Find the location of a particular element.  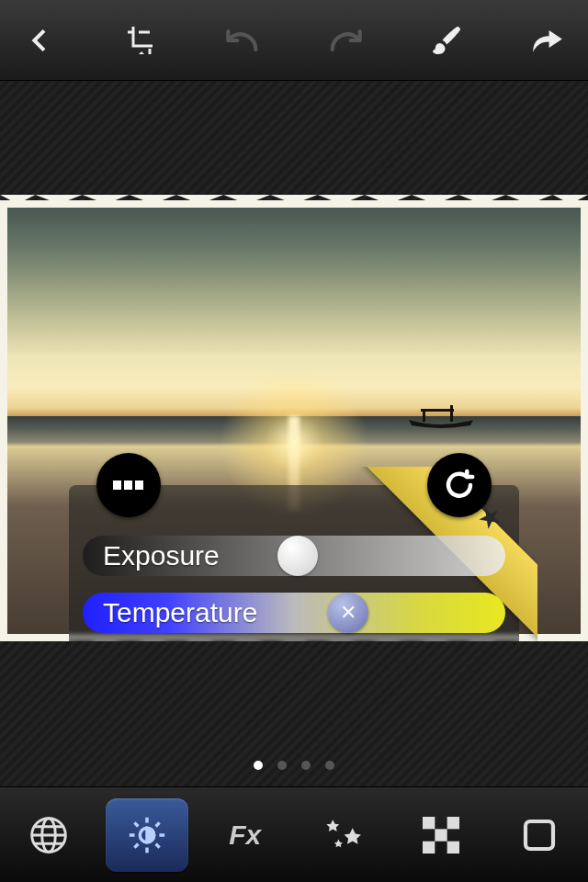

tab-checker is located at coordinates (441, 835).